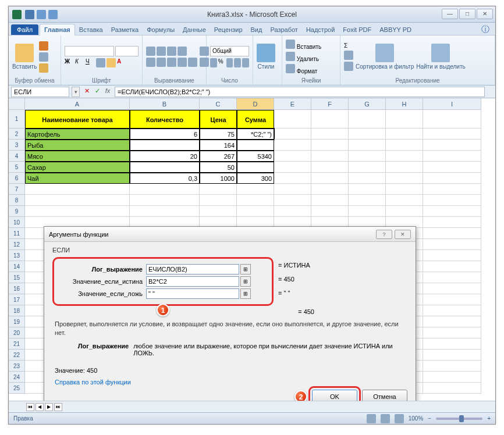 The image size is (504, 435). I want to click on dec-dec-icon, so click(246, 63).